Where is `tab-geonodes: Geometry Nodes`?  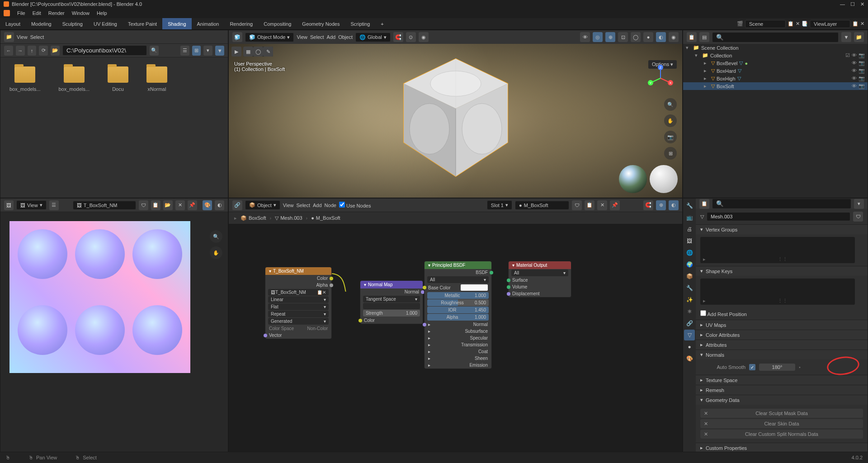
tab-geonodes: Geometry Nodes is located at coordinates (321, 24).